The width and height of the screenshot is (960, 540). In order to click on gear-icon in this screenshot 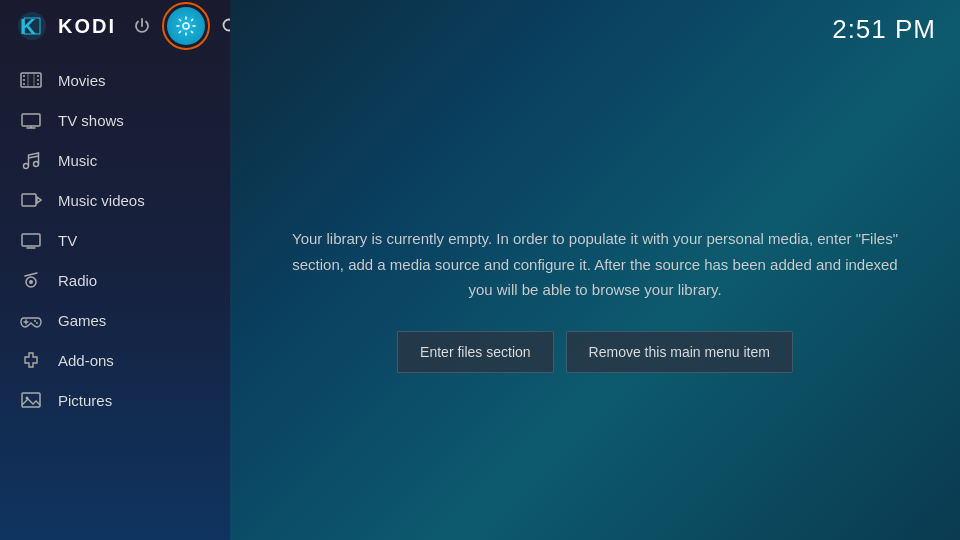, I will do `click(186, 26)`.